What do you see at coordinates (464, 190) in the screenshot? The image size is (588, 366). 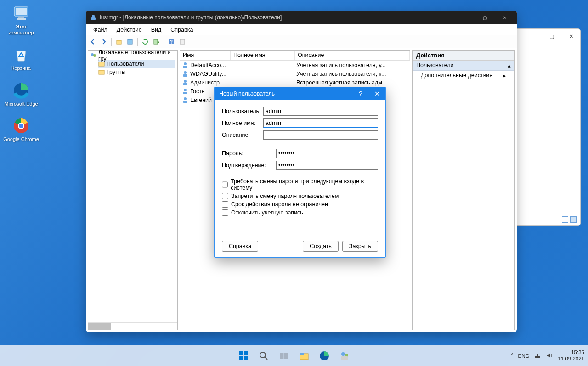 I see `actions-pane: Действия Пользователи ▴ Дополнительные д…` at bounding box center [464, 190].